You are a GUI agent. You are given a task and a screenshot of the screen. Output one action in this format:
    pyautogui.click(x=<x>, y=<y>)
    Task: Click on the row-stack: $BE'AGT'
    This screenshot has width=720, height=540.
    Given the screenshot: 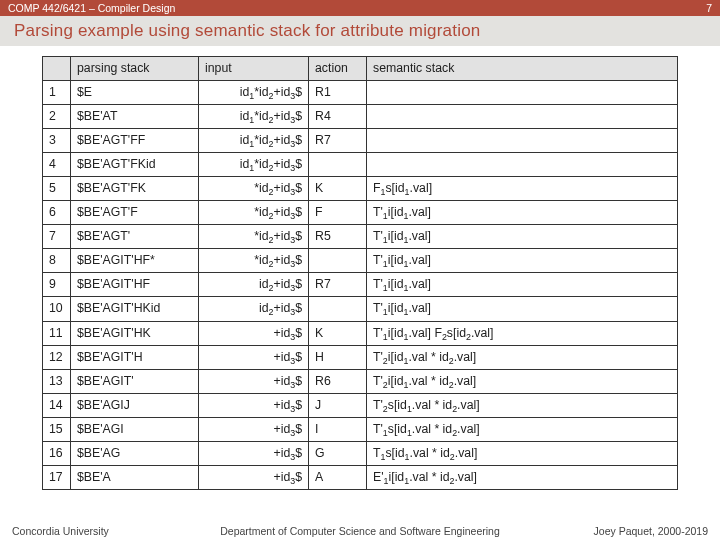 What is the action you would take?
    pyautogui.click(x=135, y=237)
    